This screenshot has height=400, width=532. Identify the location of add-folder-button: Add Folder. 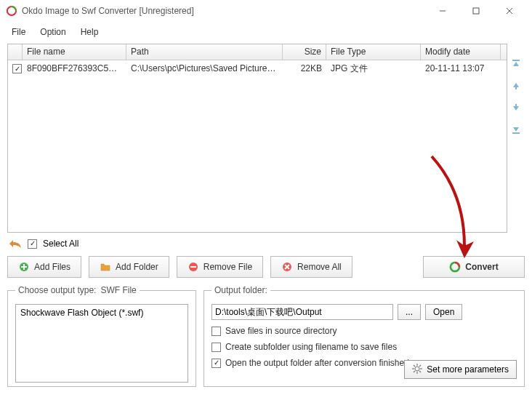
(129, 267).